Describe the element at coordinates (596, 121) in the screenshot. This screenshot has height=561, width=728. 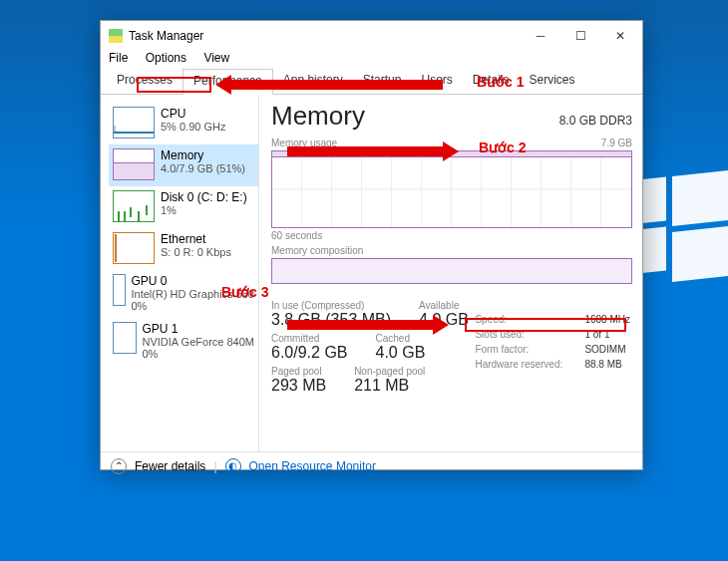
I see `memory-capacity: 8.0 GB DDR3` at that location.